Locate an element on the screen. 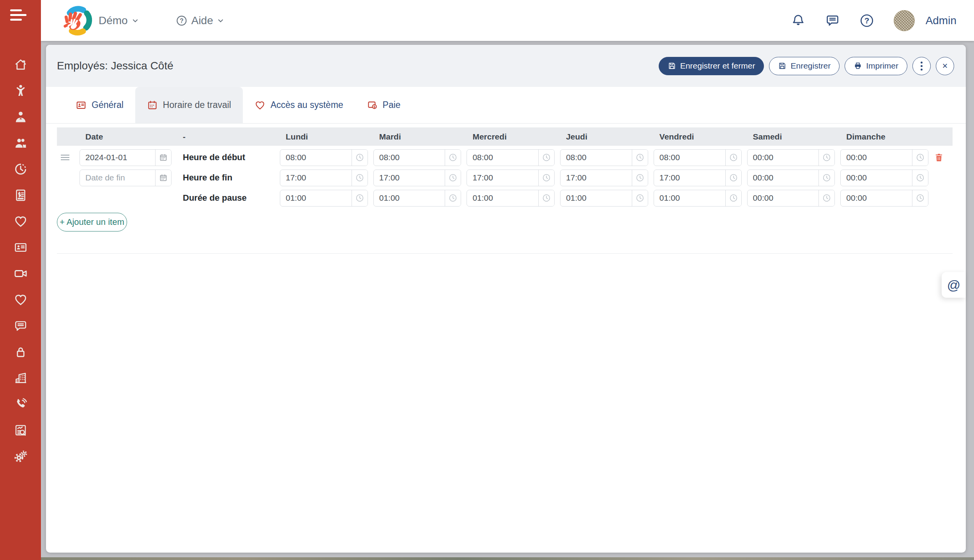 This screenshot has width=974, height=560. drag-handle-icon is located at coordinates (65, 157).